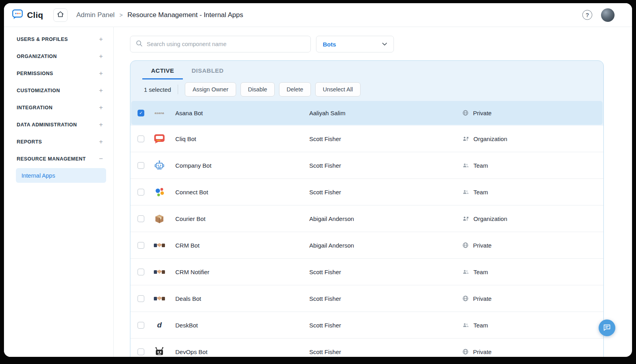 Image resolution: width=636 pixels, height=364 pixels. Describe the element at coordinates (367, 192) in the screenshot. I see `table-row: Connect BotScott FisherTeam` at that location.